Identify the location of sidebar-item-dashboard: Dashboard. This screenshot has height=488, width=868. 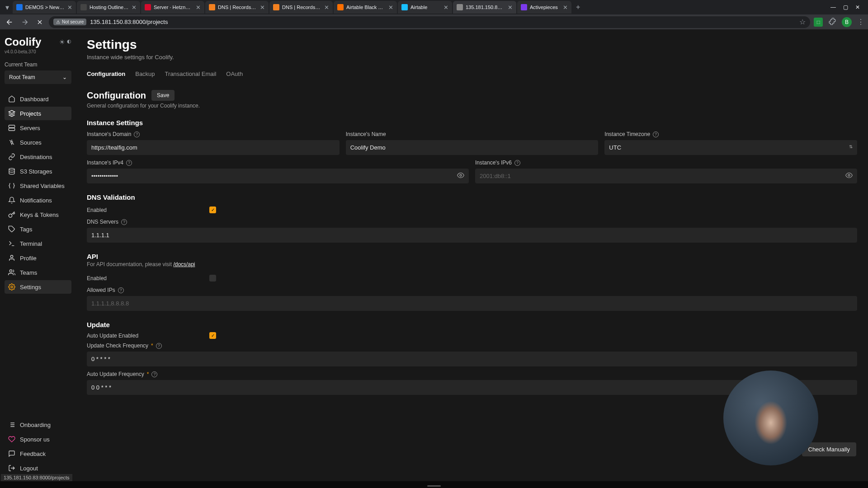
(38, 99).